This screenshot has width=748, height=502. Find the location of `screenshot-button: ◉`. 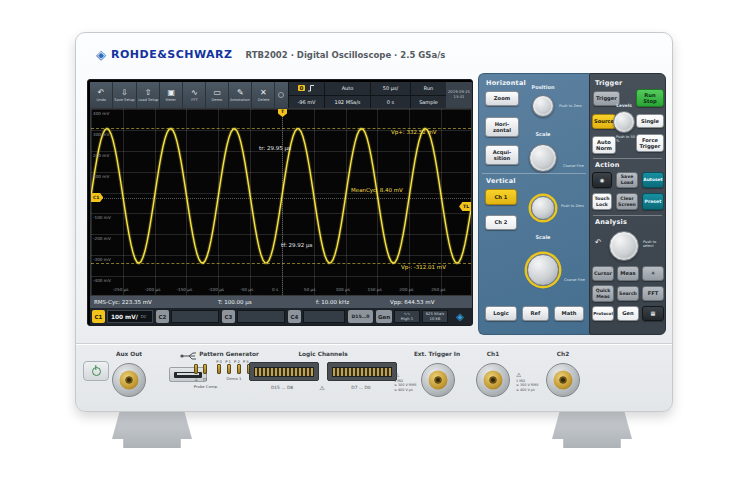

screenshot-button: ◉ is located at coordinates (602, 180).